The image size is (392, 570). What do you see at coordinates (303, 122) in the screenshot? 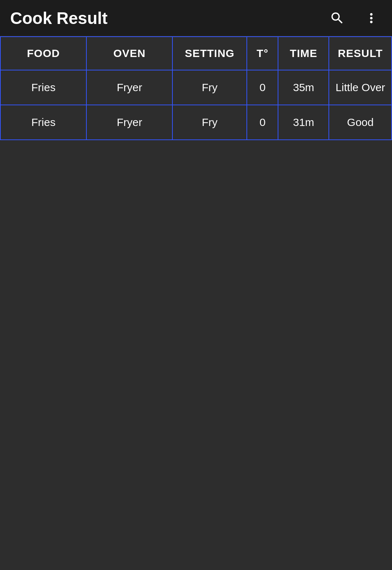
I see `cell-time-2: 31m` at bounding box center [303, 122].